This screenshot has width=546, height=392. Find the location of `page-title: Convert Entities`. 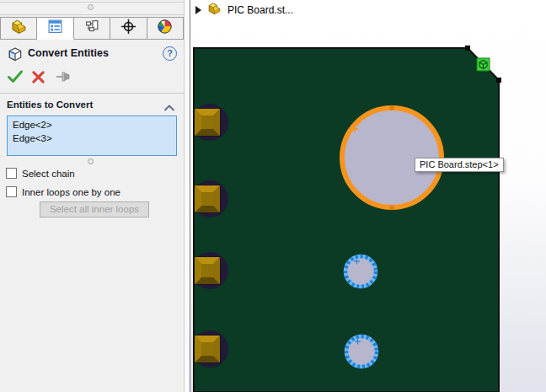

page-title: Convert Entities is located at coordinates (68, 53).